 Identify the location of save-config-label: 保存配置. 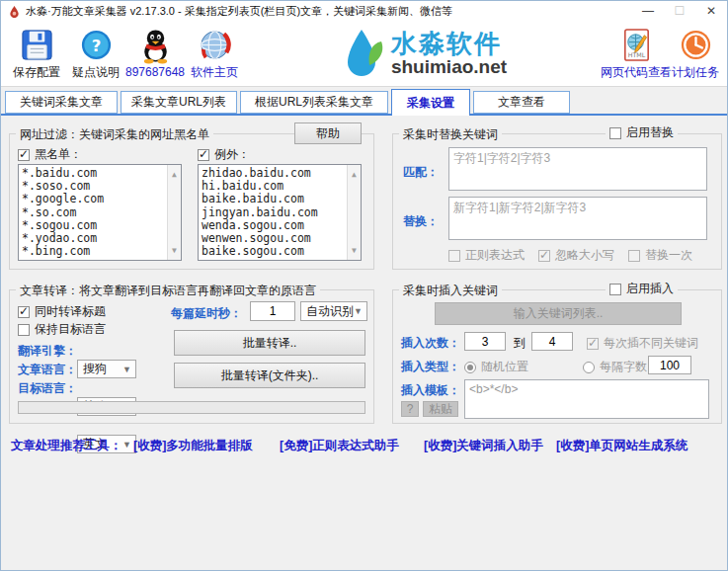
(37, 73).